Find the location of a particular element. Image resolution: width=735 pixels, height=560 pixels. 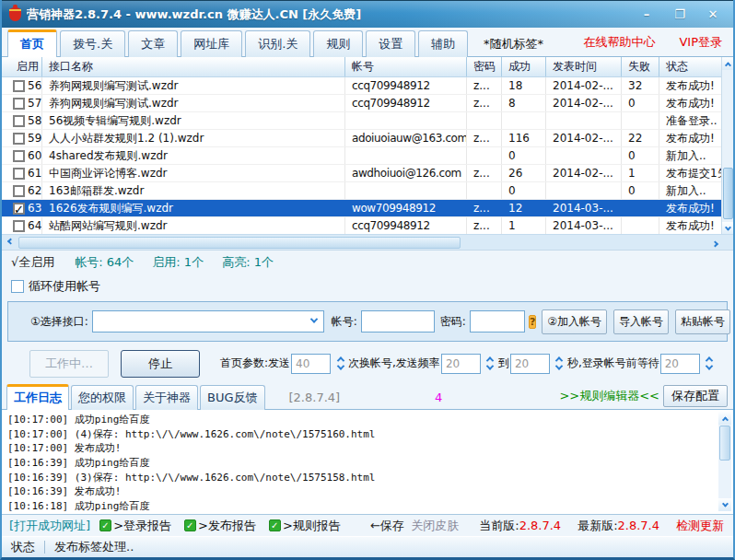

save-config-button: 保存配置 is located at coordinates (695, 396).